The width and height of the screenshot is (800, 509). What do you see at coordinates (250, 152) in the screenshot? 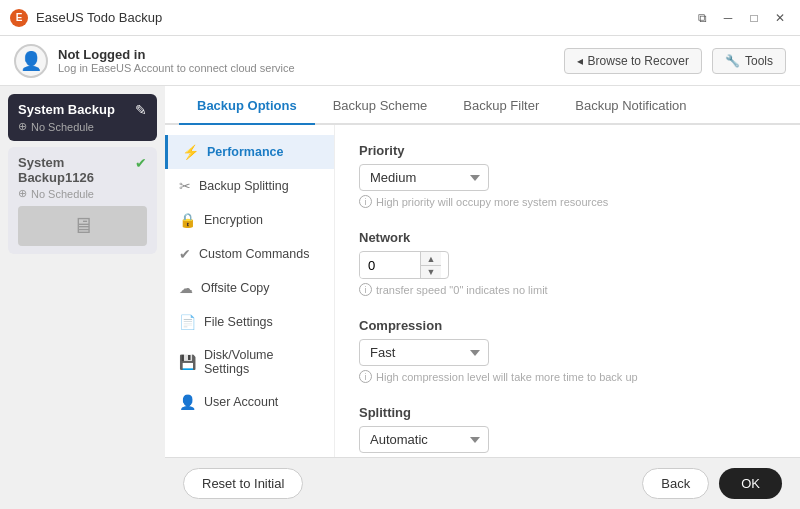
I see `nav-performance: ⚡ Performance` at bounding box center [250, 152].